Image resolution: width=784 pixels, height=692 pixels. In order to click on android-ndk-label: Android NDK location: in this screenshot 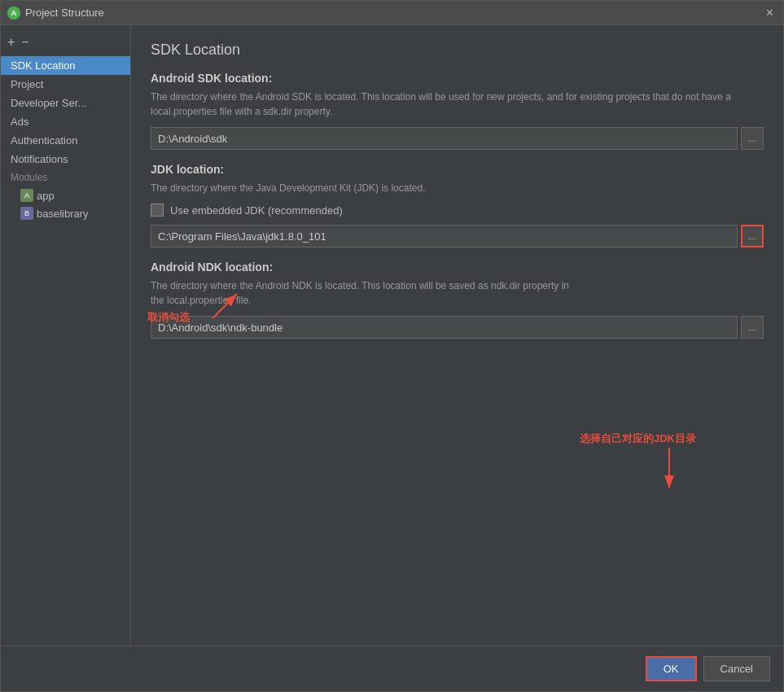, I will do `click(458, 267)`.